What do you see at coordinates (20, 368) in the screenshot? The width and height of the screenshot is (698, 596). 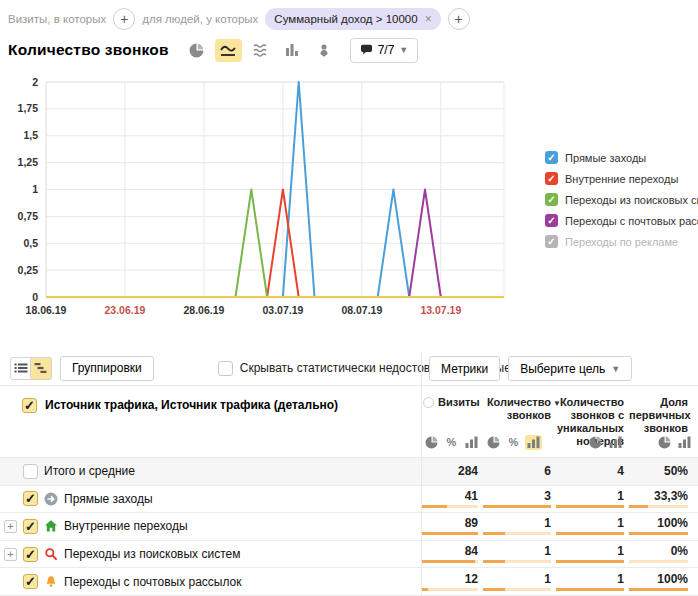 I see `list-view-icon` at bounding box center [20, 368].